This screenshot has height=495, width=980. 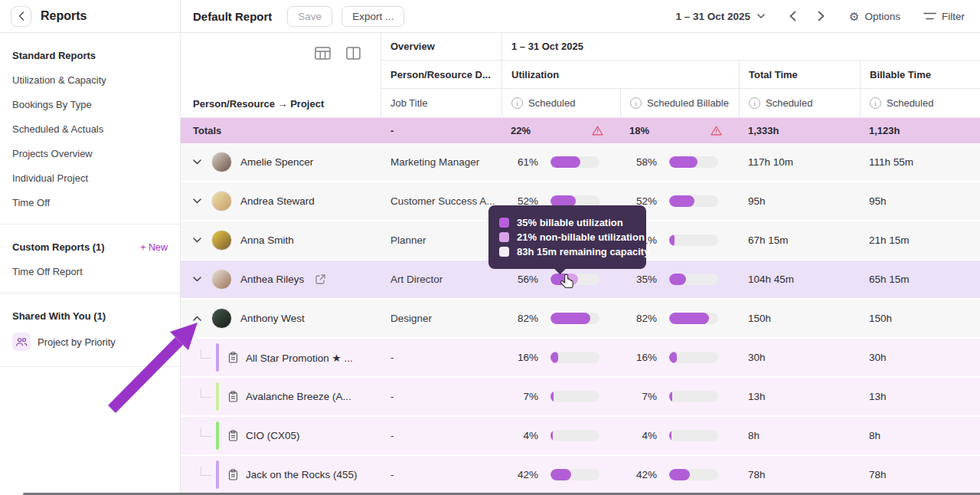 What do you see at coordinates (821, 16) in the screenshot?
I see `next-period-button` at bounding box center [821, 16].